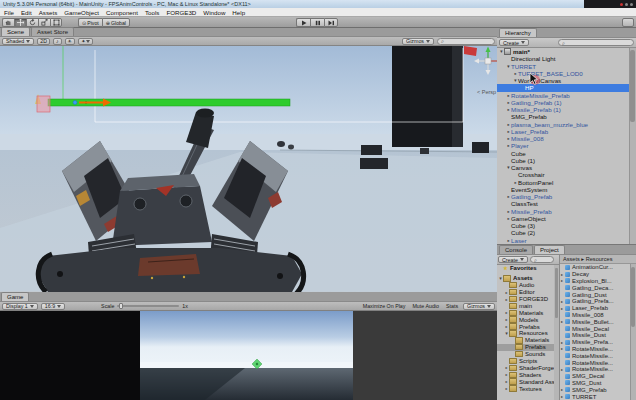  What do you see at coordinates (563, 204) in the screenshot?
I see `hierarchy-row: ClassTest` at bounding box center [563, 204].